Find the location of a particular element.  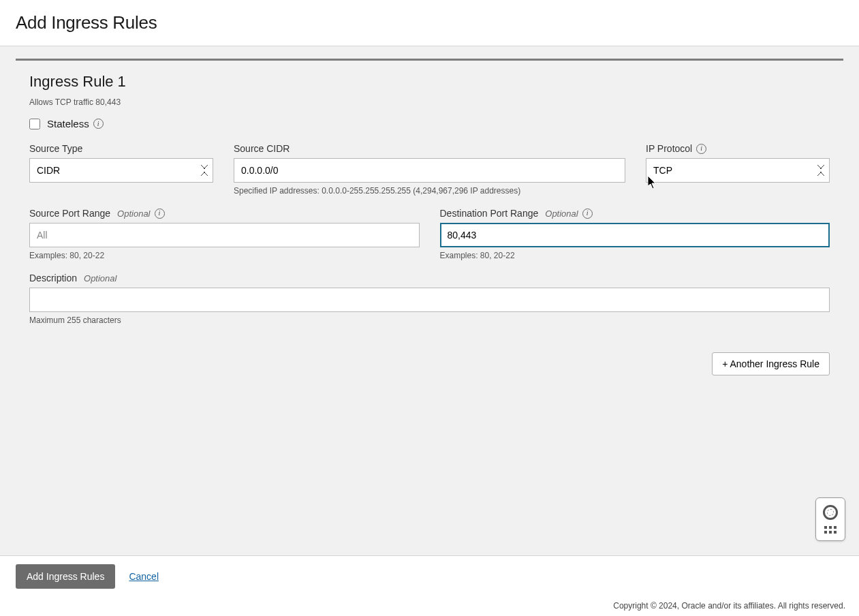

source-type-select: CIDR is located at coordinates (121, 170).